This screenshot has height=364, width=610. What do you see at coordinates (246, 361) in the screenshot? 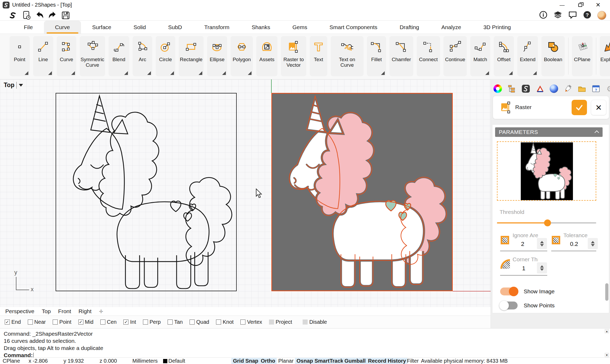
I see `pane-grid-snap: Grid Snap` at bounding box center [246, 361].